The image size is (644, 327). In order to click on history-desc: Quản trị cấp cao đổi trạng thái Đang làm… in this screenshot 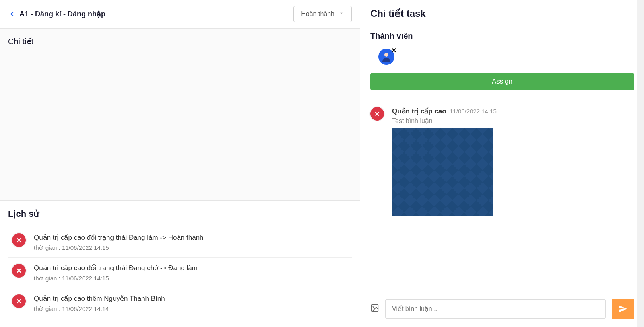, I will do `click(191, 237)`.